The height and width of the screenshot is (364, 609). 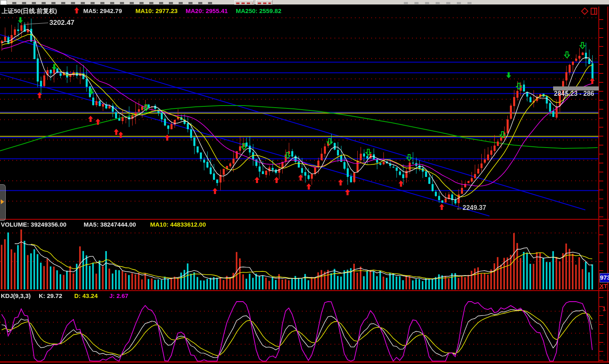 What do you see at coordinates (604, 286) in the screenshot?
I see `xt-label: XT` at bounding box center [604, 286].